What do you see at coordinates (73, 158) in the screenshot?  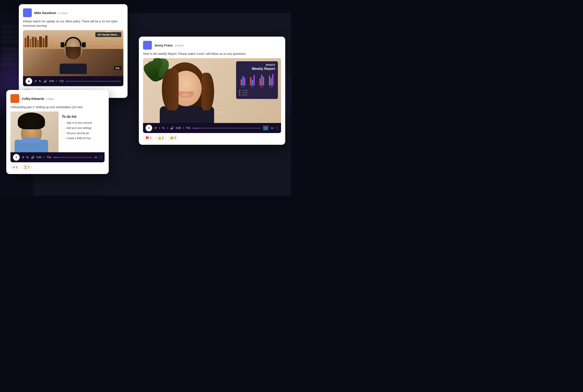 I see `colby-progress-bar` at bounding box center [73, 158].